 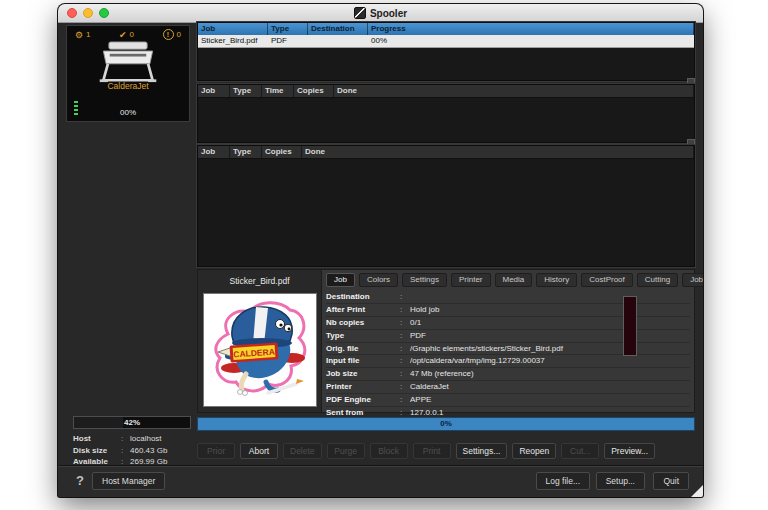 What do you see at coordinates (128, 481) in the screenshot?
I see `host-manager-button: Host Manager` at bounding box center [128, 481].